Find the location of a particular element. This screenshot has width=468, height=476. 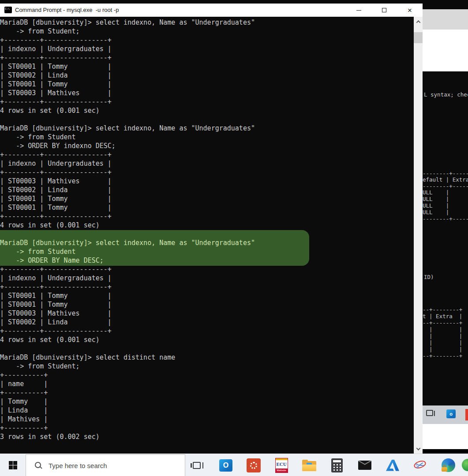

start-button is located at coordinates (13, 465).